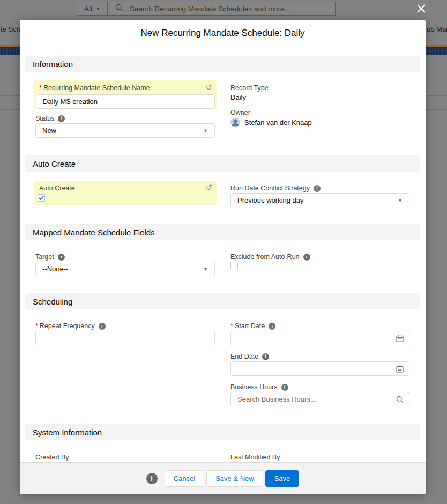 The image size is (447, 504). What do you see at coordinates (125, 102) in the screenshot?
I see `name-input` at bounding box center [125, 102].